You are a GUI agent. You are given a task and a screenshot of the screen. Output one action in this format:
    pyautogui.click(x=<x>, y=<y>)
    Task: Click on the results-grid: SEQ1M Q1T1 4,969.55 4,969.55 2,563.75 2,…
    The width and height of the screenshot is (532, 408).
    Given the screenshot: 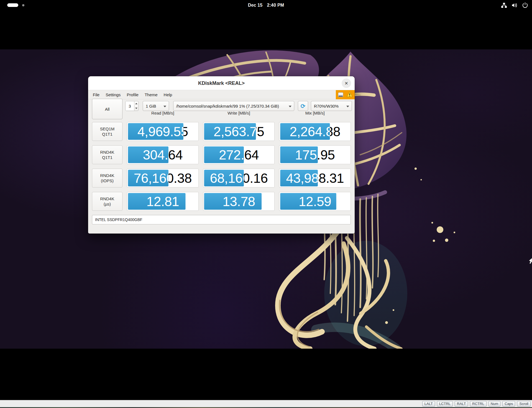 What is the action you would take?
    pyautogui.click(x=221, y=166)
    